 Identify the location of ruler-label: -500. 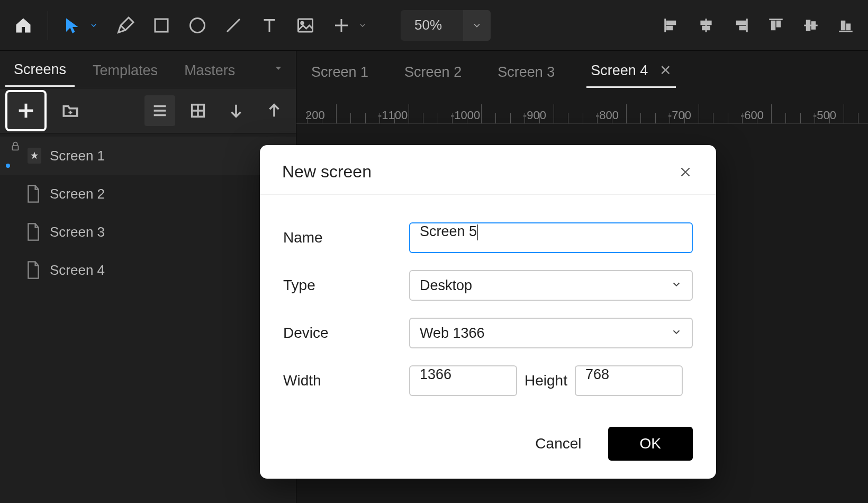
(825, 115).